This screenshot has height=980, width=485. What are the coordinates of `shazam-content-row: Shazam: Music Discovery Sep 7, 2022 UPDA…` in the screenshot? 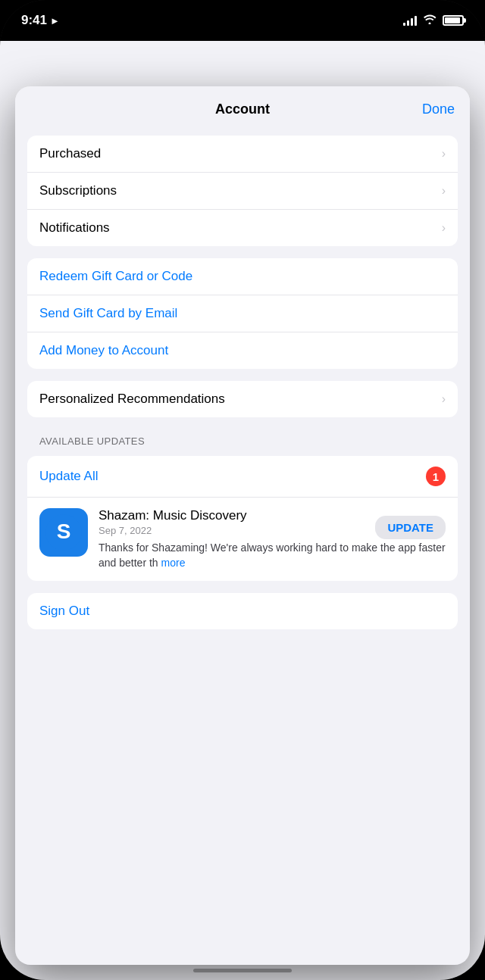 It's located at (272, 524).